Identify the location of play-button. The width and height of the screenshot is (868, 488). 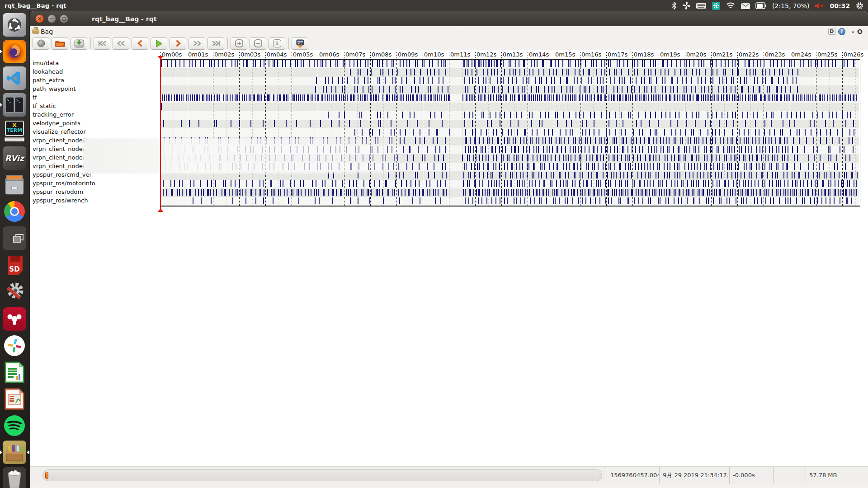
(159, 43).